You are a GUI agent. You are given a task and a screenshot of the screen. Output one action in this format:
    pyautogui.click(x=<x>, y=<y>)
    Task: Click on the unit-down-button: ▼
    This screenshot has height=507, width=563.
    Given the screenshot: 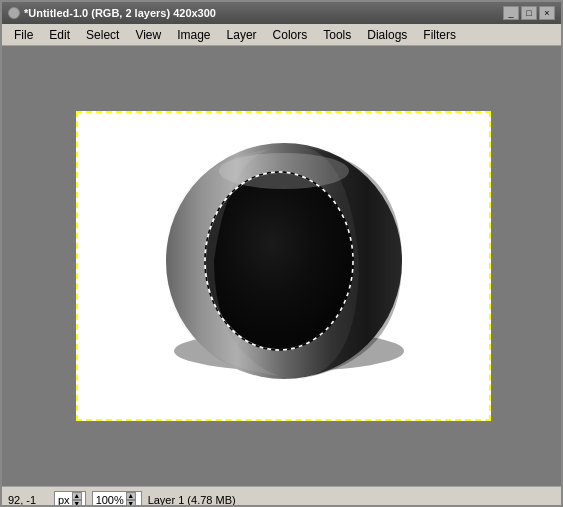 What is the action you would take?
    pyautogui.click(x=77, y=504)
    